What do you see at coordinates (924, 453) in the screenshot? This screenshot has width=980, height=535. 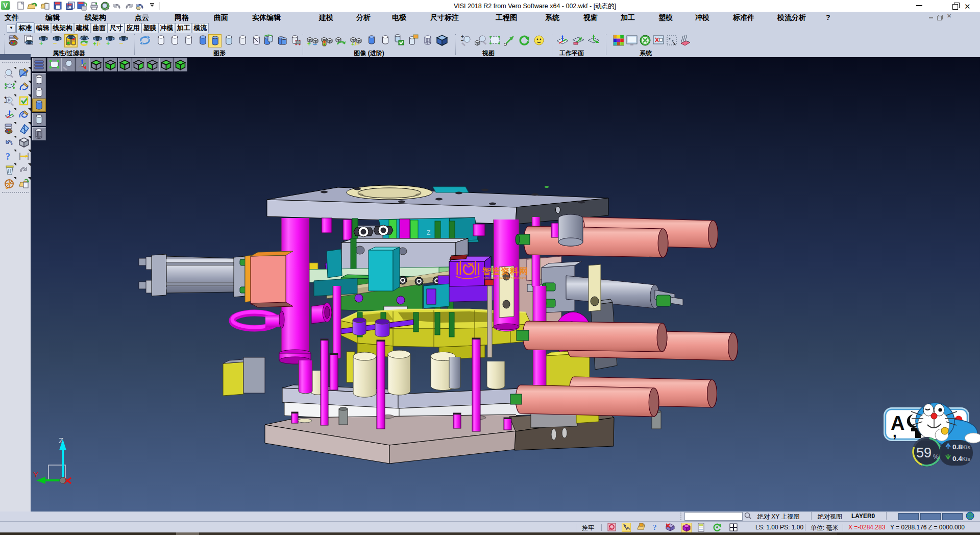 I see `svg-text: 59` at bounding box center [924, 453].